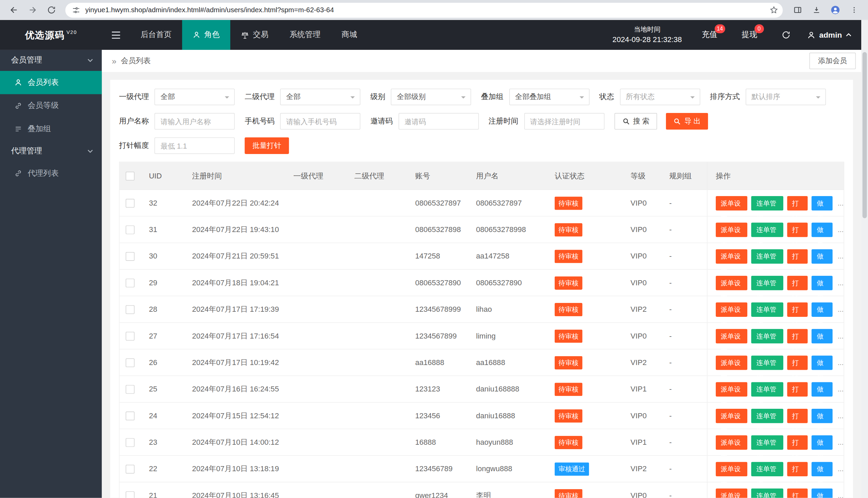 Image resolution: width=868 pixels, height=498 pixels. What do you see at coordinates (636, 121) in the screenshot?
I see `search-button: 搜 索` at bounding box center [636, 121].